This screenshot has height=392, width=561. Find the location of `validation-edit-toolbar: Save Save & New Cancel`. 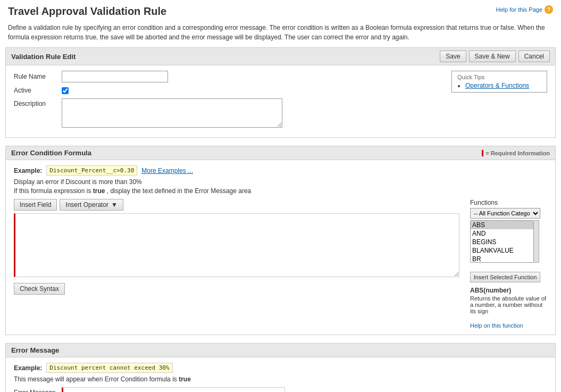

validation-edit-toolbar: Save Save & New Cancel is located at coordinates (495, 56).